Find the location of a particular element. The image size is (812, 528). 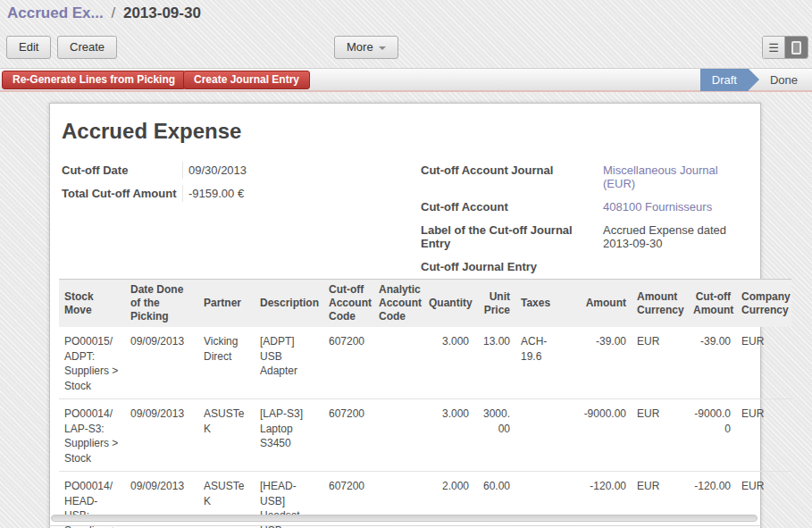

more-label: More is located at coordinates (360, 46).